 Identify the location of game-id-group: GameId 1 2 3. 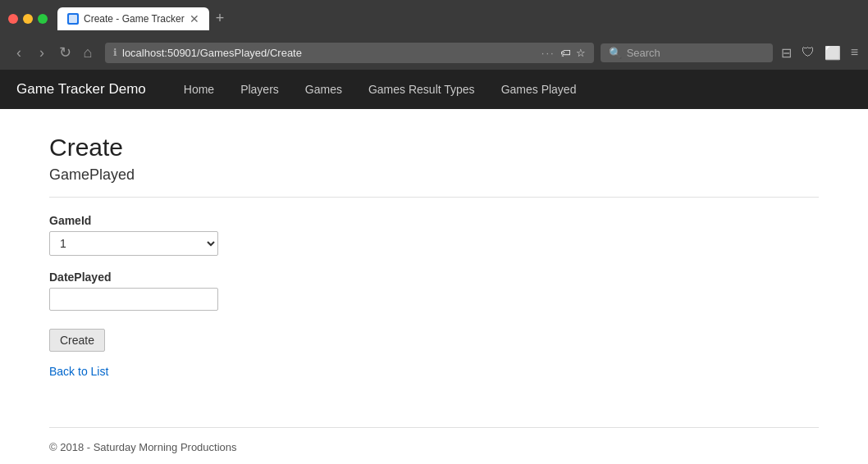
(434, 234).